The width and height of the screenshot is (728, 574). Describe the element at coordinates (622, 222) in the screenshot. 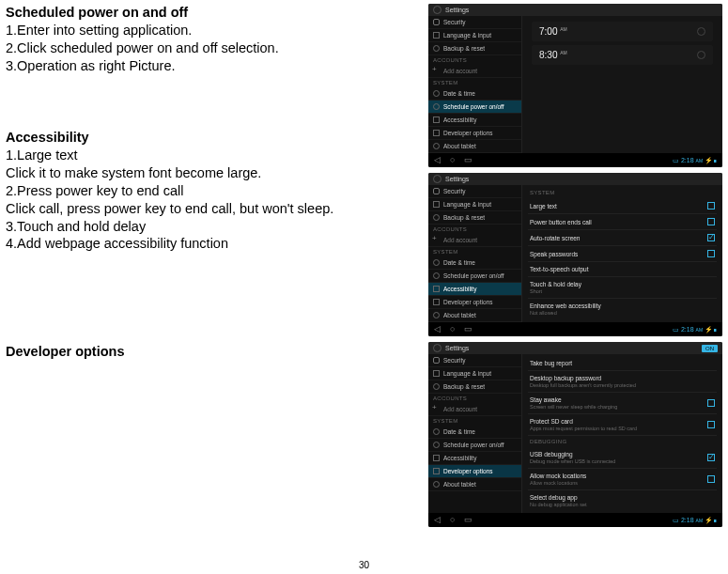

I see `row-power-end-call: Power button ends call` at that location.